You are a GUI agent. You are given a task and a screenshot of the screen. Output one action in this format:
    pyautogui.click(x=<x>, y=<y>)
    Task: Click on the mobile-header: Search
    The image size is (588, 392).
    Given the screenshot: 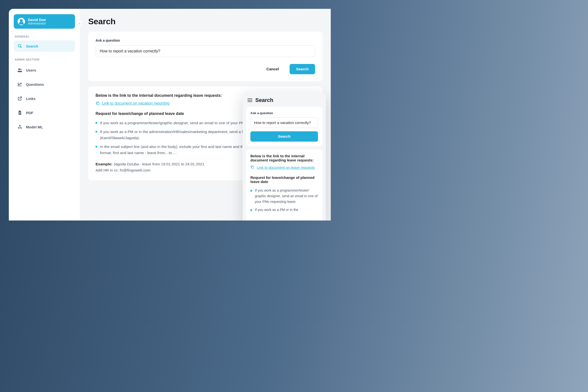 What is the action you would take?
    pyautogui.click(x=284, y=101)
    